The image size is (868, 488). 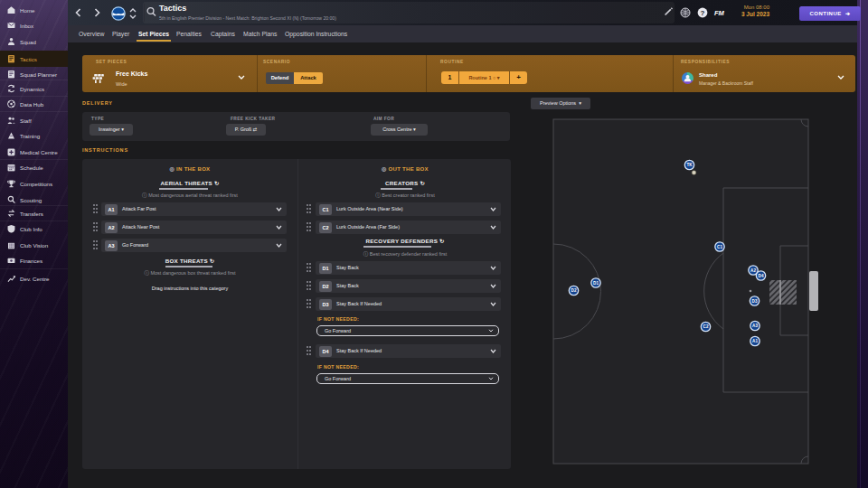 I want to click on svg-text: C1, so click(x=720, y=248).